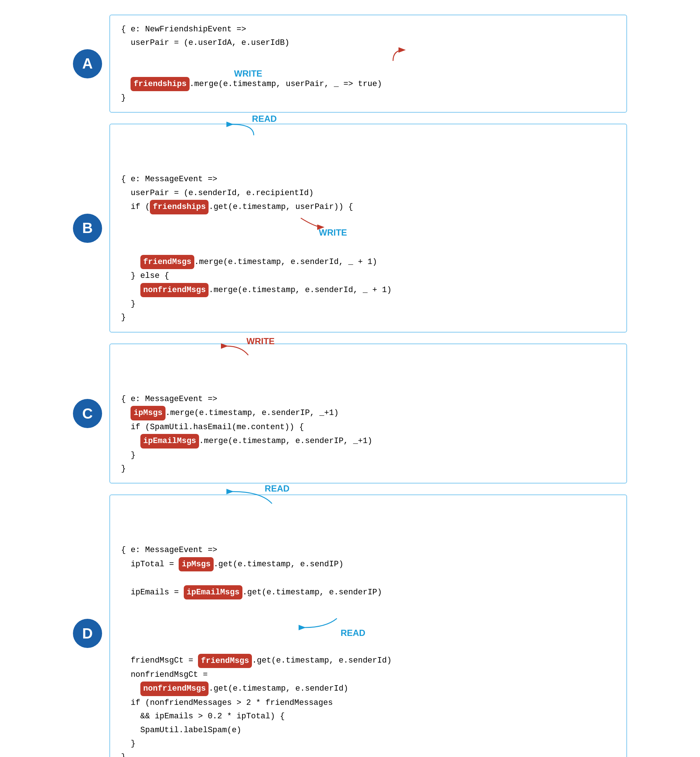  Describe the element at coordinates (88, 414) in the screenshot. I see `label-c: C` at that location.